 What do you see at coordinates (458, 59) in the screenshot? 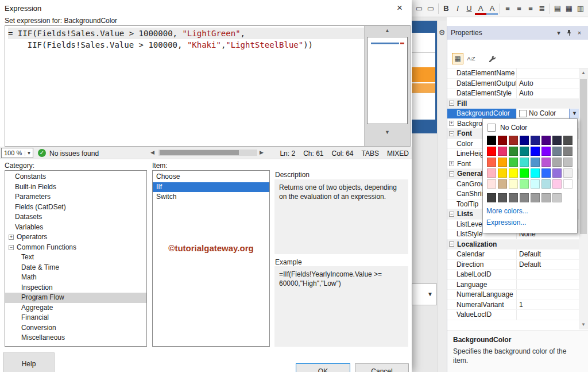
I see `categorized-view-button: ▦` at bounding box center [458, 59].